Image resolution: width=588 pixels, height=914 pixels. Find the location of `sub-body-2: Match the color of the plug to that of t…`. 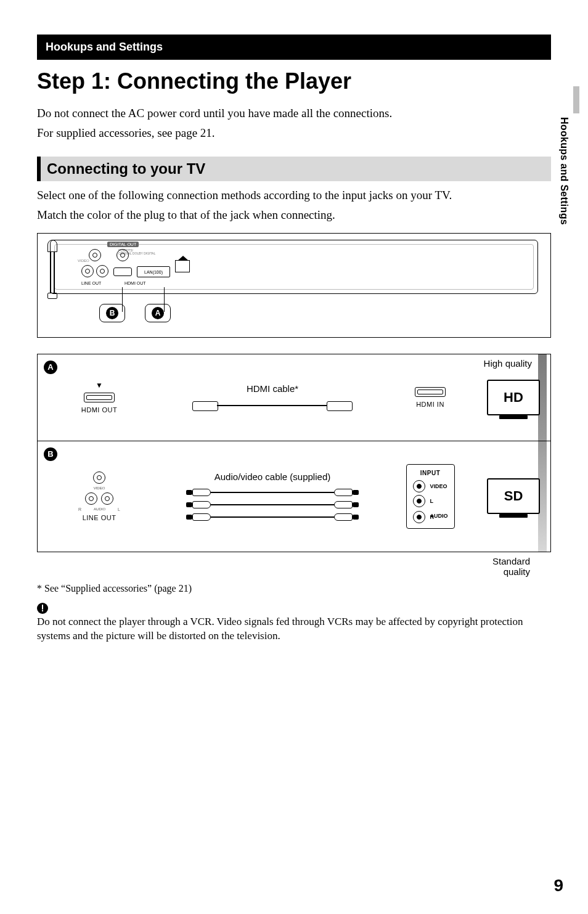

sub-body-2: Match the color of the plug to that of t… is located at coordinates (294, 215).